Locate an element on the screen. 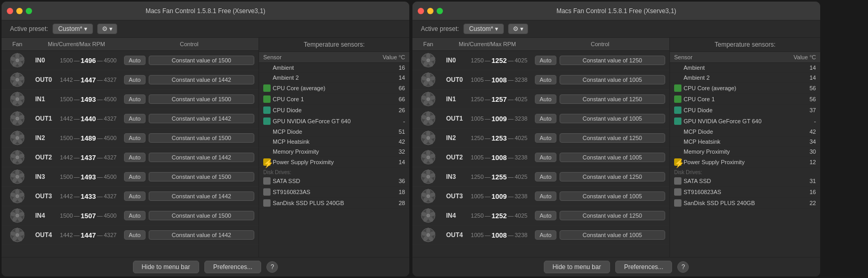 The image size is (868, 278). fan-current: 1009 is located at coordinates (499, 119).